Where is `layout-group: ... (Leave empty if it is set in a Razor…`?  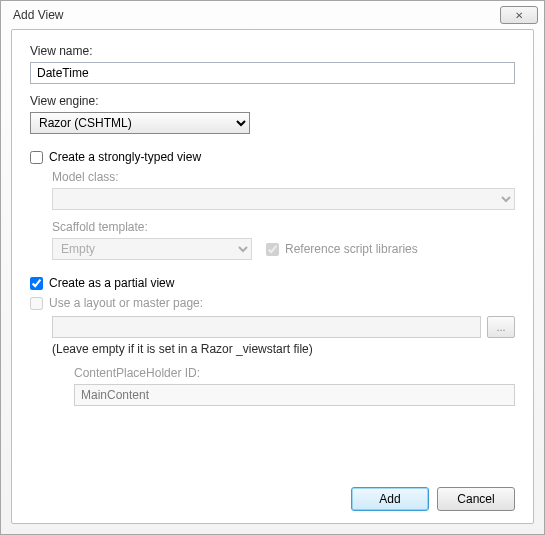
layout-group: ... (Leave empty if it is set in a Razor… is located at coordinates (284, 361).